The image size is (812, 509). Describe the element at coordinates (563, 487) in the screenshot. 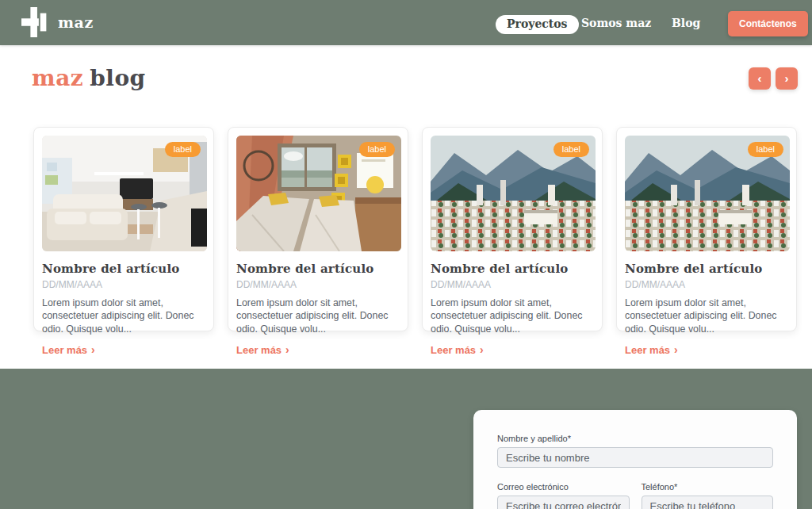

I see `email-field-label: Correo electrónico` at that location.